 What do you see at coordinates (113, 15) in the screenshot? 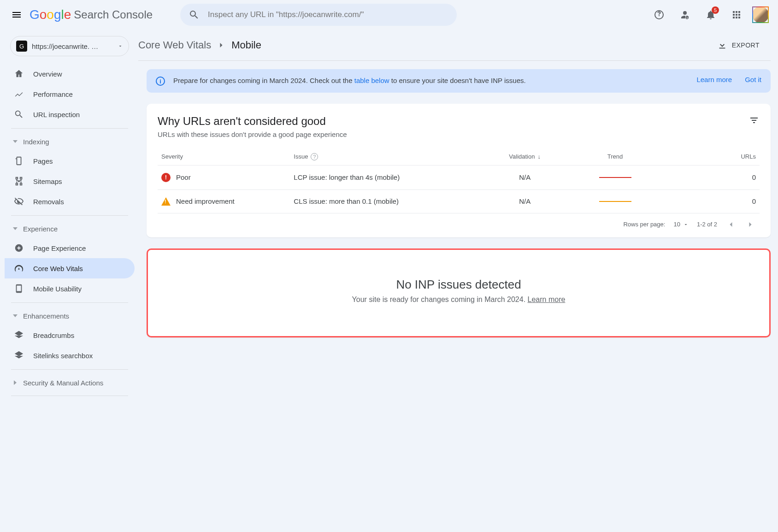
I see `product-name: Search Console` at bounding box center [113, 15].